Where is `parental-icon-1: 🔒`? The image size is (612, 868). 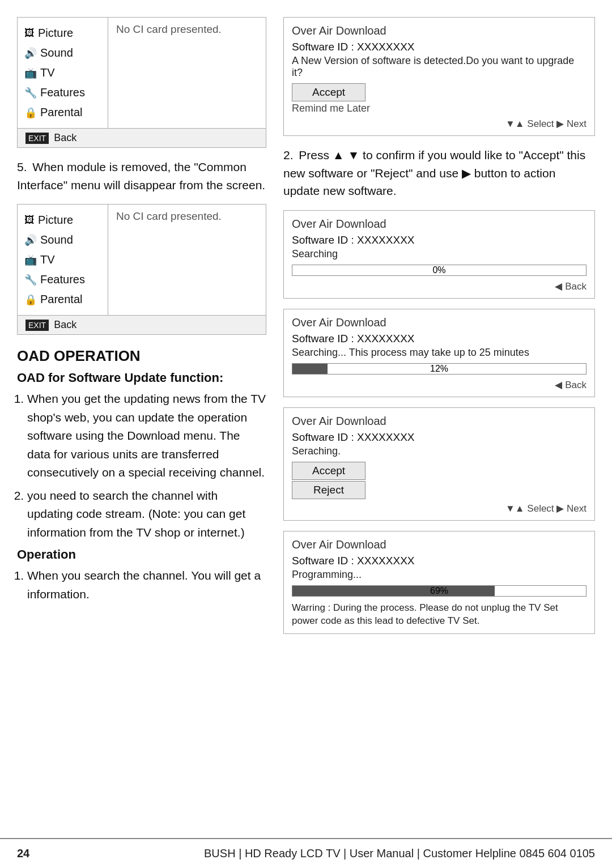
parental-icon-1: 🔒 is located at coordinates (31, 113).